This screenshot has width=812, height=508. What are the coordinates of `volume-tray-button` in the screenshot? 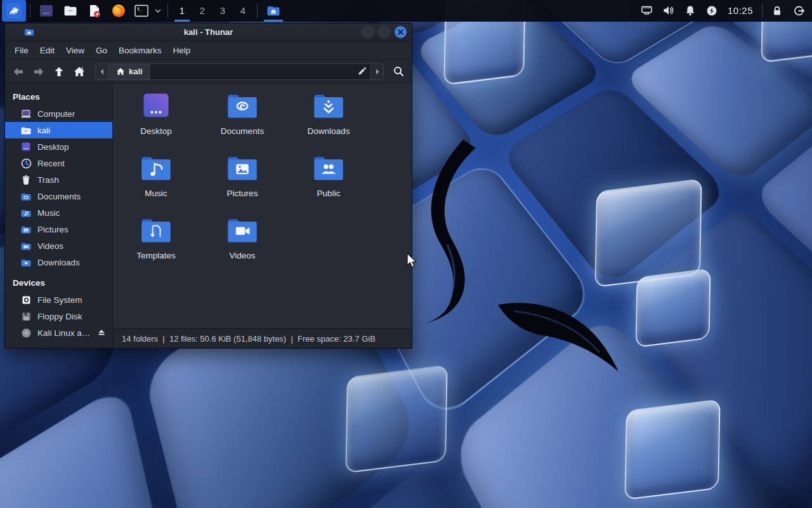 It's located at (669, 11).